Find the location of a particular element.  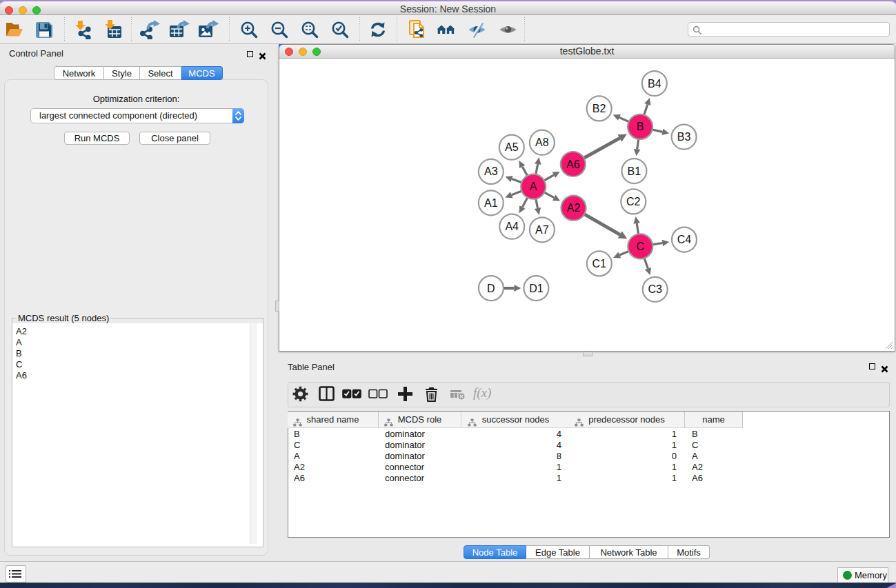

svg-text: A5 is located at coordinates (512, 148).